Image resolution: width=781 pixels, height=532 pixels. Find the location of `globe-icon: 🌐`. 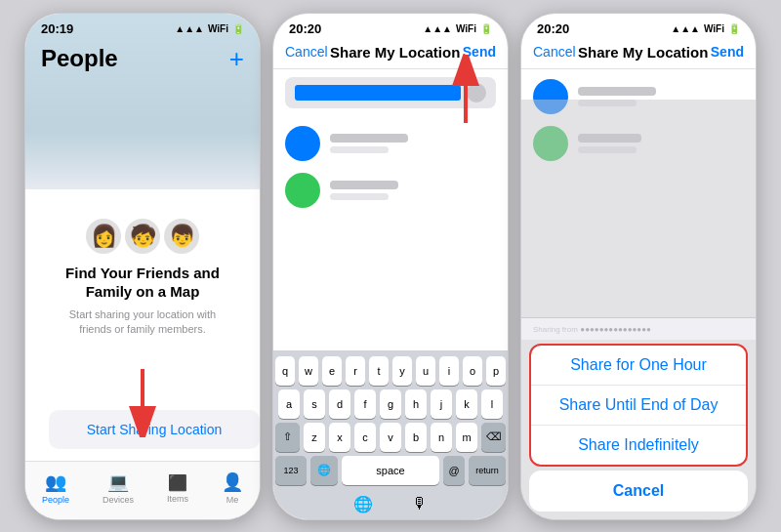

globe-icon: 🌐 is located at coordinates (363, 504).